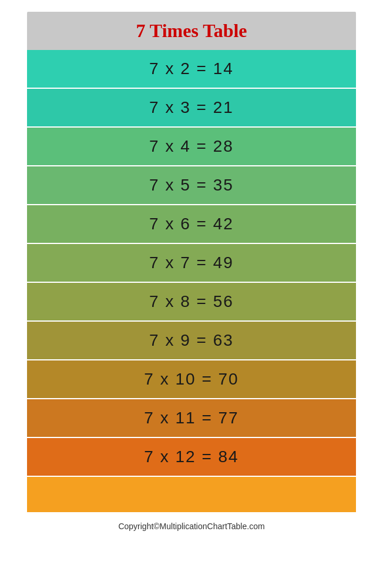  I want to click on table-row-text: 7 x 2 = 14, so click(192, 69).